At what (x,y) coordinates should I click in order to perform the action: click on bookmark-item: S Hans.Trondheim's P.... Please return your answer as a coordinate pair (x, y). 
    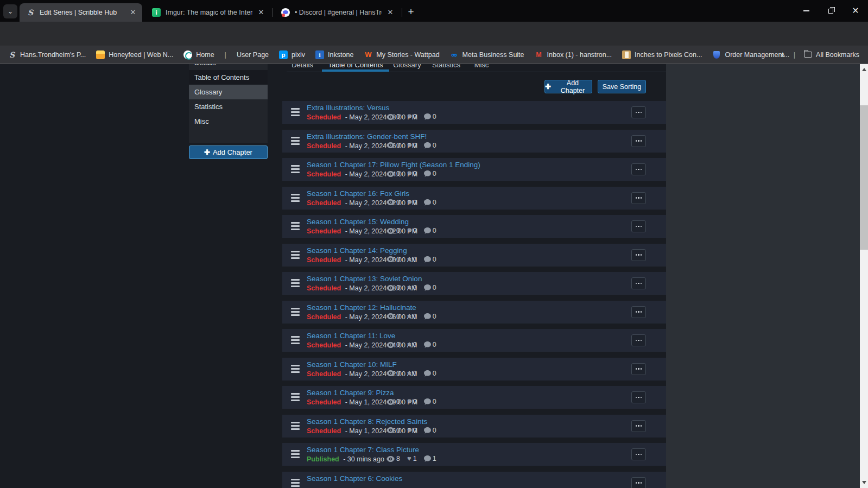
    Looking at the image, I should click on (47, 55).